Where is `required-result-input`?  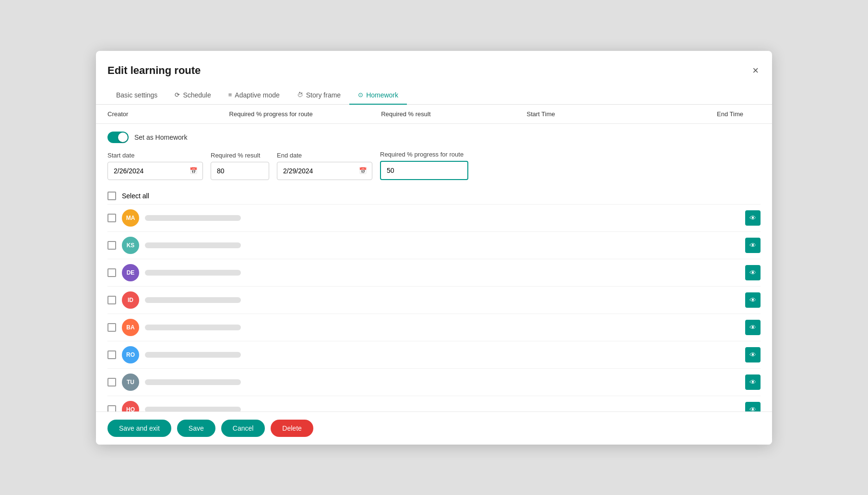
required-result-input is located at coordinates (240, 171).